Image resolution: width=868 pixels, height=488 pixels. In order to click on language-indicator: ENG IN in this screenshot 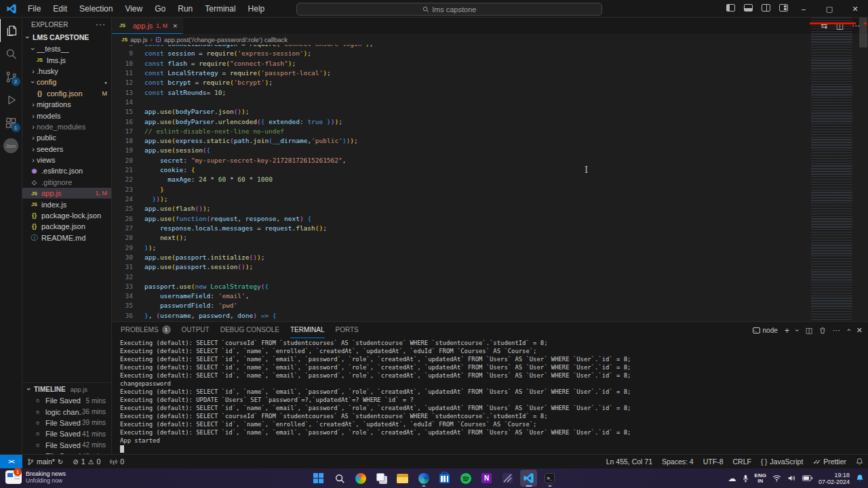, I will do `click(761, 479)`.